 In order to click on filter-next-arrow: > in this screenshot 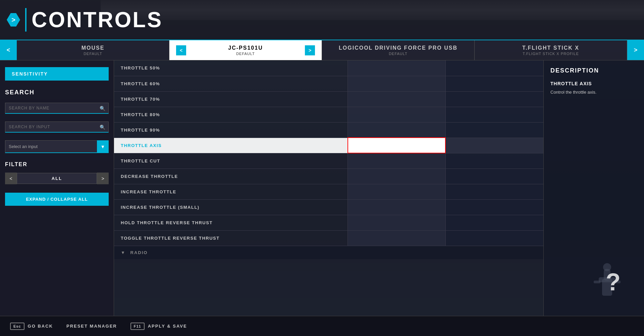, I will do `click(103, 179)`.